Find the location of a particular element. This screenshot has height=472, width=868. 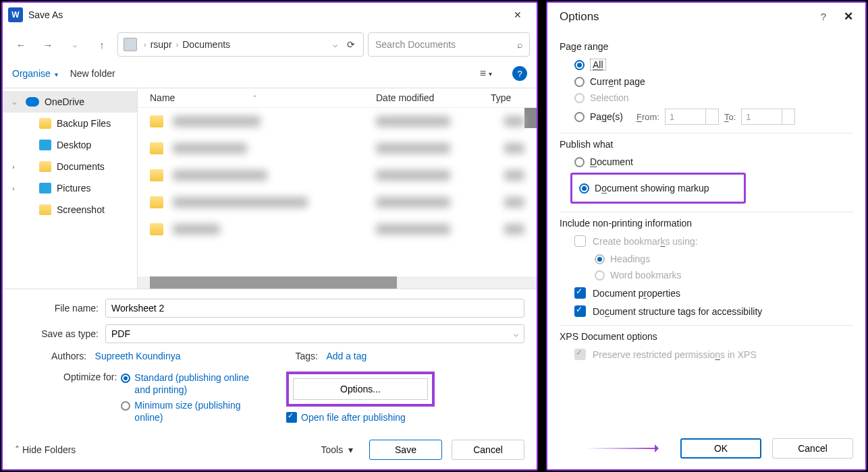

chevron-up-icon: ˄ is located at coordinates (18, 450).